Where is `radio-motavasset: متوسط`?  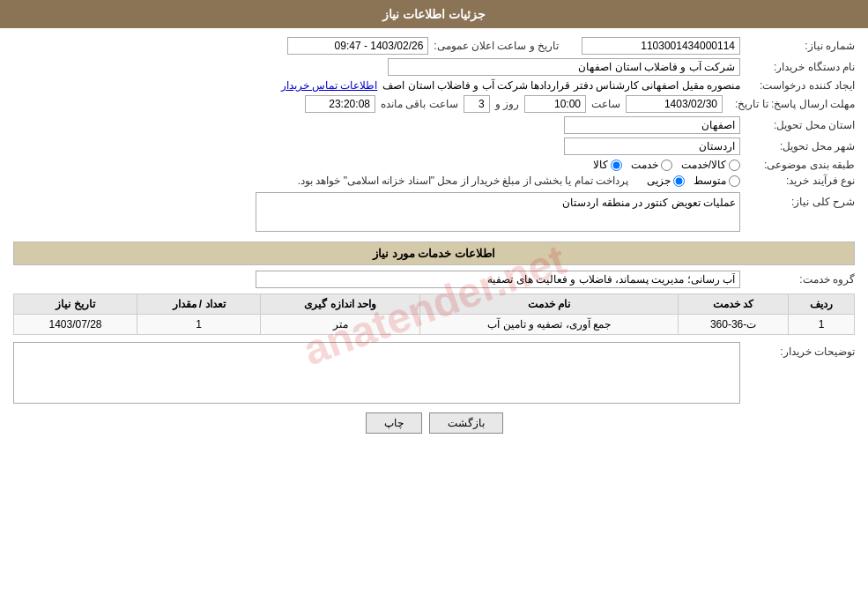 radio-motavasset: متوسط is located at coordinates (717, 181).